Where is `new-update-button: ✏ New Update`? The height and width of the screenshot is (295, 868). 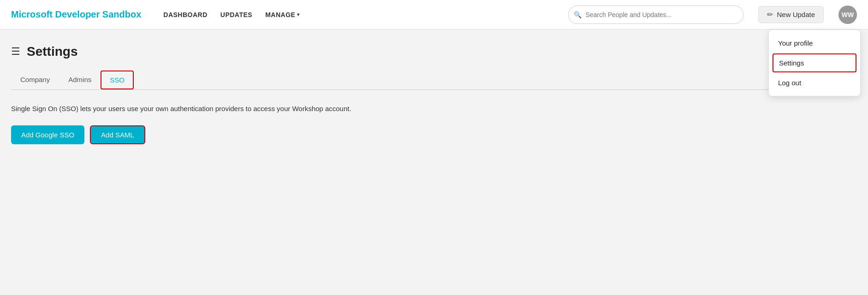 new-update-button: ✏ New Update is located at coordinates (791, 15).